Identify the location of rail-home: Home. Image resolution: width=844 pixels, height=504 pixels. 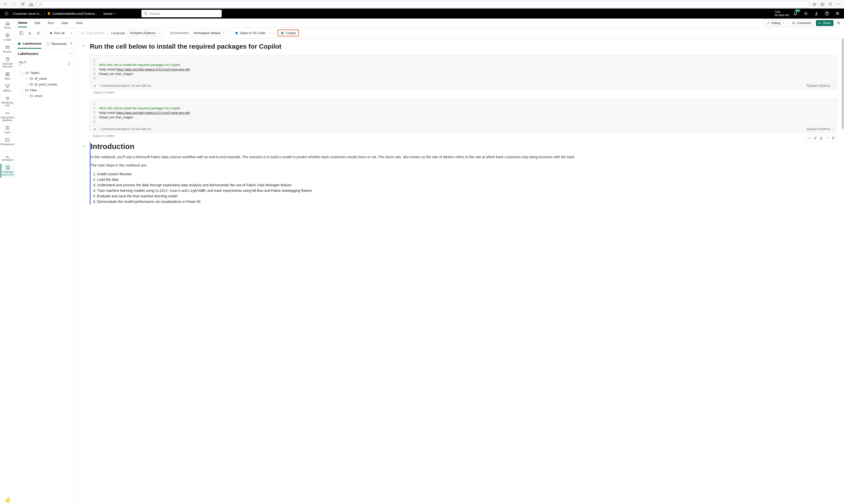
(7, 25).